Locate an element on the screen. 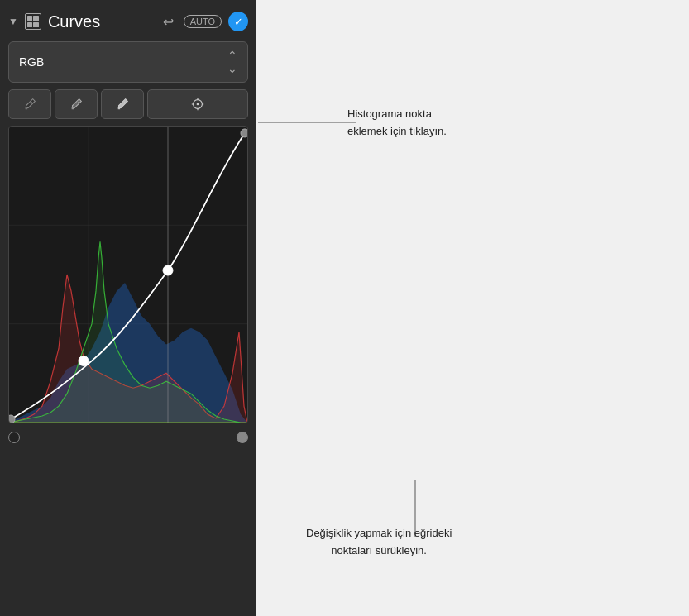 This screenshot has width=689, height=616. channel-selector: RGB ⌃⌄ is located at coordinates (128, 62).